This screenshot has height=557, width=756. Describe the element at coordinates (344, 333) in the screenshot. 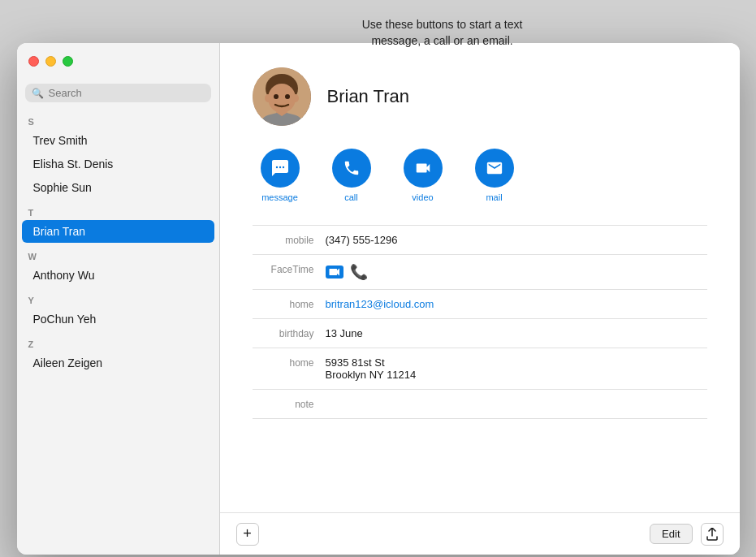

I see `birthday-value: 13 June` at that location.